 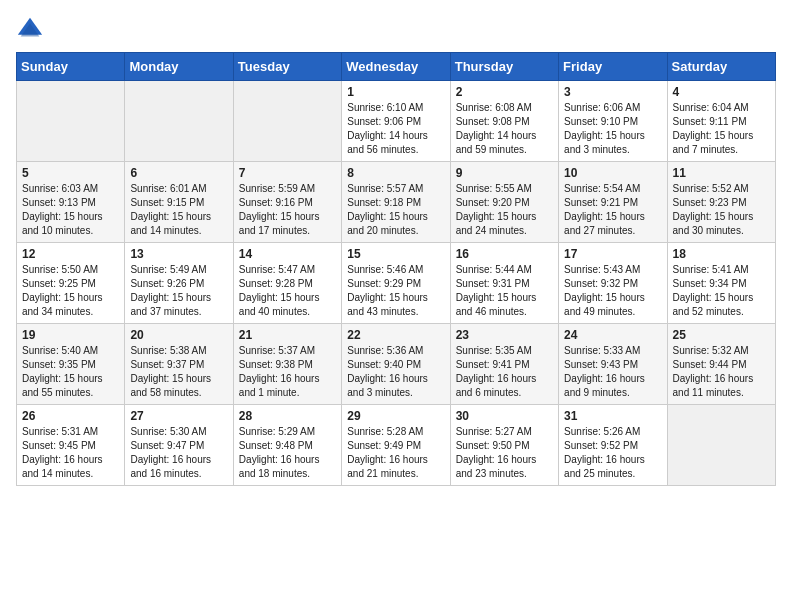 What do you see at coordinates (612, 372) in the screenshot?
I see `day-detail: Sunrise: 5:33 AM Sunset: 9:43 PM Dayligh…` at bounding box center [612, 372].